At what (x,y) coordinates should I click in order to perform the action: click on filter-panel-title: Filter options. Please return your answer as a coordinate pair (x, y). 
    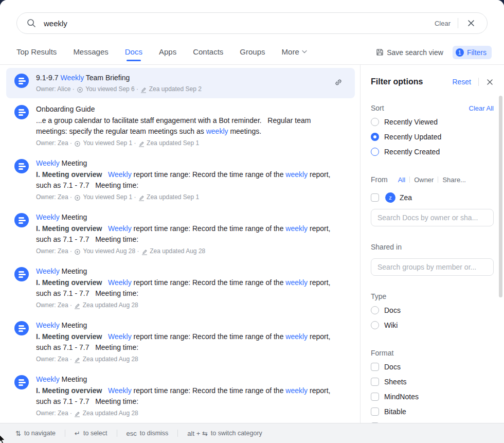
    Looking at the image, I should click on (397, 82).